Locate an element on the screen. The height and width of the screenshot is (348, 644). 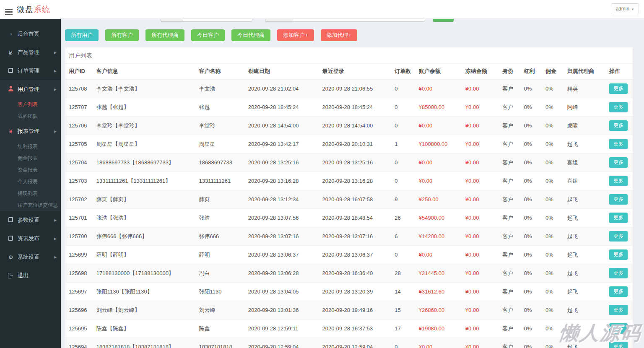
cell-customer-info: 18688697733【18688697733】 is located at coordinates (144, 163).